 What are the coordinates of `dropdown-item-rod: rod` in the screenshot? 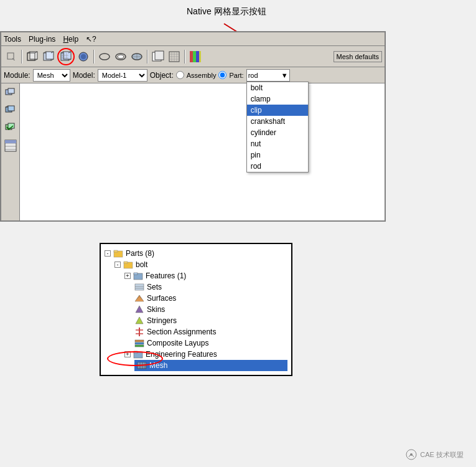 It's located at (278, 166).